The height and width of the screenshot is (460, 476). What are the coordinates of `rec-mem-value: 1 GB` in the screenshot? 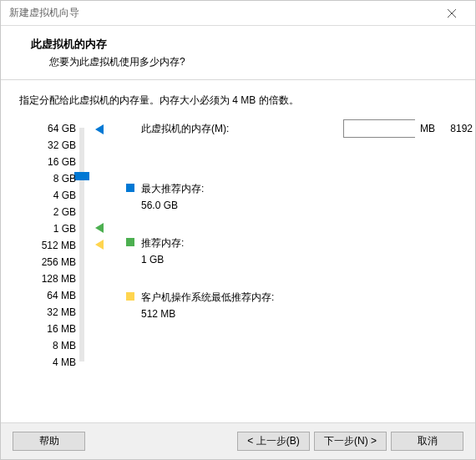 It's located at (162, 260).